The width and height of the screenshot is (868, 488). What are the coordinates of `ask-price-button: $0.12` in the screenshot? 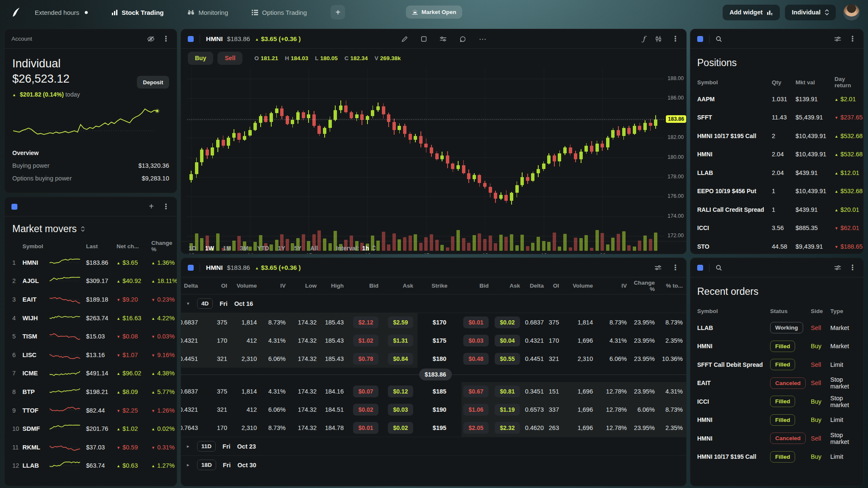 It's located at (401, 391).